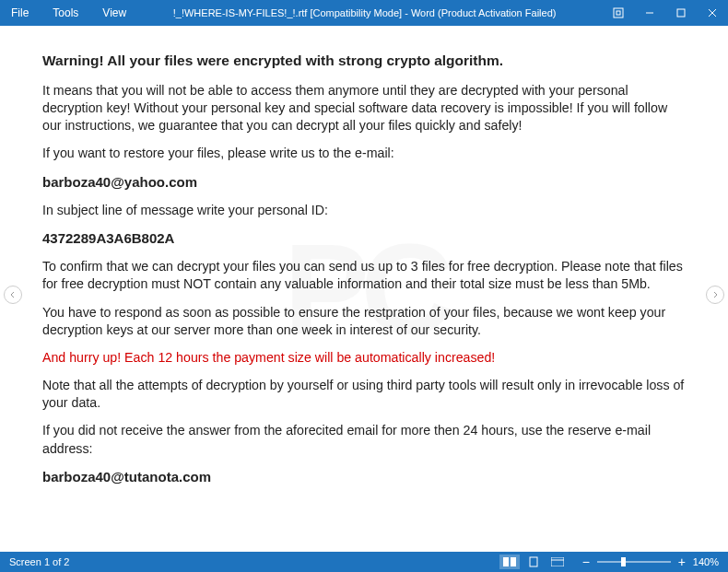 This screenshot has width=728, height=572. I want to click on view-read-mode-icon, so click(510, 562).